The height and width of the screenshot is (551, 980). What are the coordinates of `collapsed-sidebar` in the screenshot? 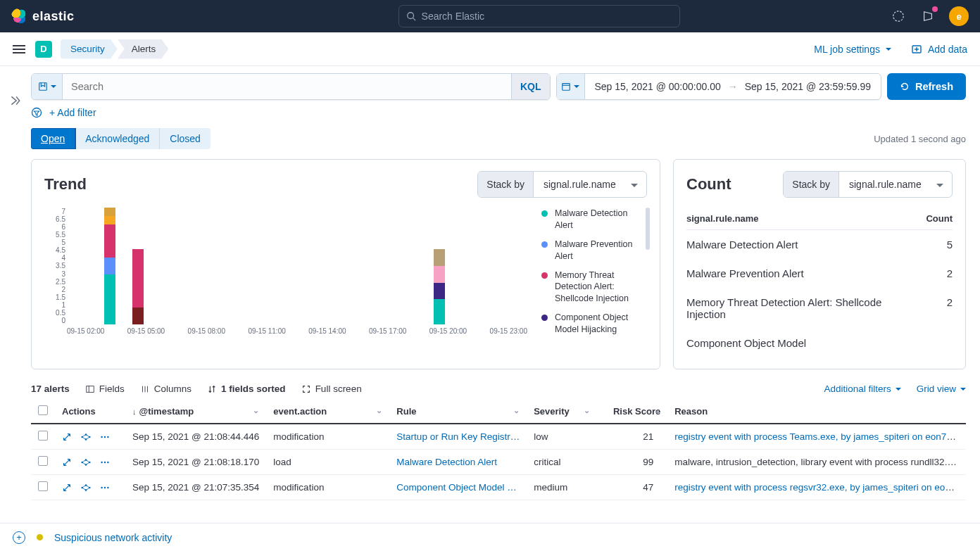 It's located at (15, 308).